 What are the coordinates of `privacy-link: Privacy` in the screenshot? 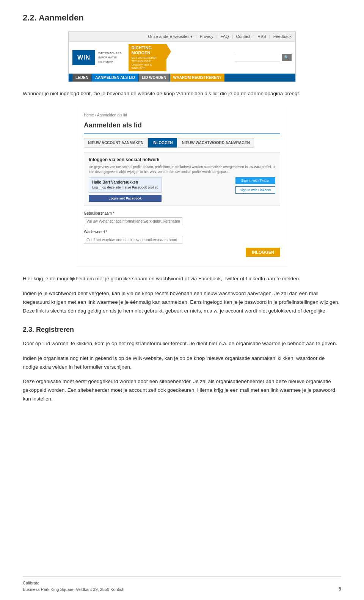 It's located at (207, 36).